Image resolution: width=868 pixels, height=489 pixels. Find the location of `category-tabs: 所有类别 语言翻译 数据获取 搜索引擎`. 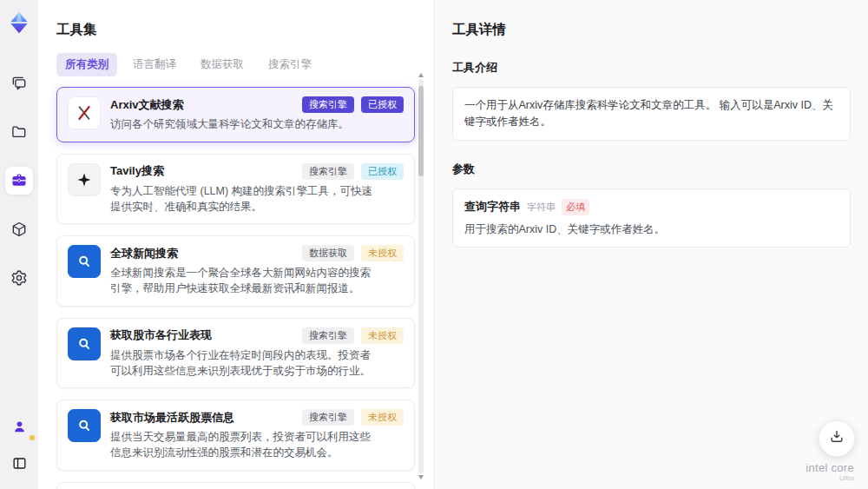

category-tabs: 所有类别 语言翻译 数据获取 搜索引擎 is located at coordinates (236, 64).